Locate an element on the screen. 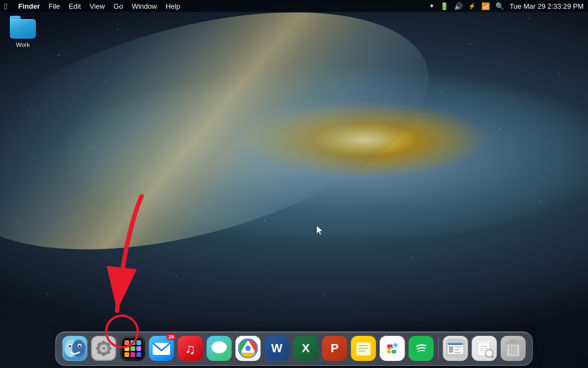 This screenshot has height=368, width=588. dock-divider is located at coordinates (439, 348).